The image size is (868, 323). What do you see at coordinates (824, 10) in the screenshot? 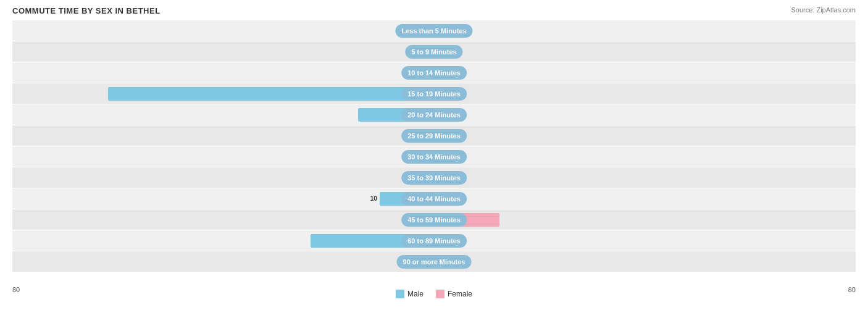
I see `source-text: Source: ZipAtlas.com` at bounding box center [824, 10].